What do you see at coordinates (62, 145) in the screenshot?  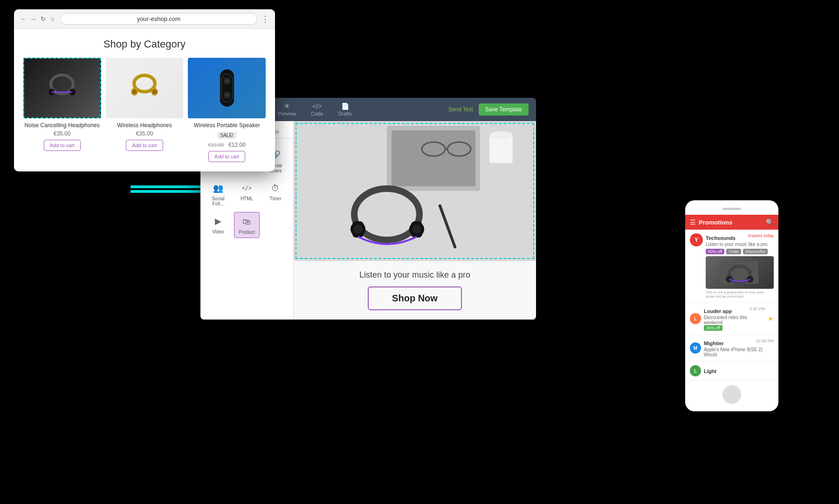 I see `add-to-cart-button-0: Add to cart` at bounding box center [62, 145].